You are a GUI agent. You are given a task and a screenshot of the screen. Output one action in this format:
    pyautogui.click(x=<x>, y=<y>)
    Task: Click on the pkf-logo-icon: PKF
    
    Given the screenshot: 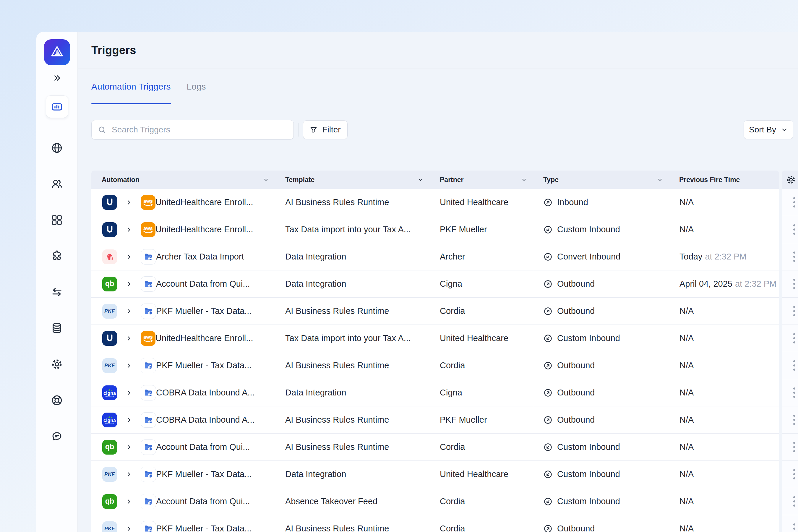 What is the action you would take?
    pyautogui.click(x=110, y=474)
    